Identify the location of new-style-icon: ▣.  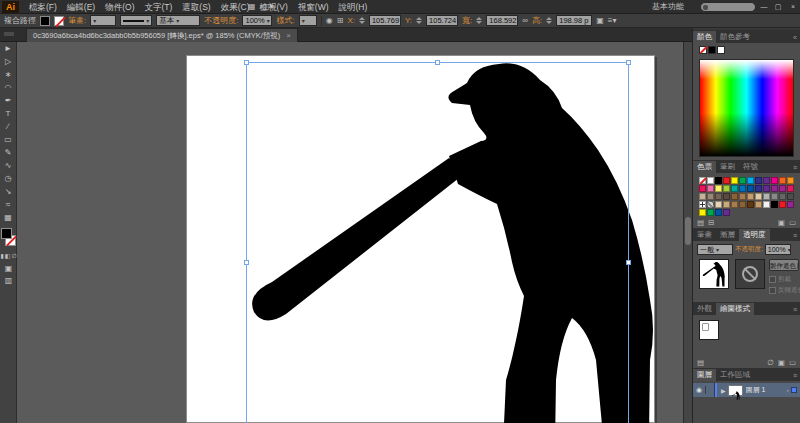
(782, 362).